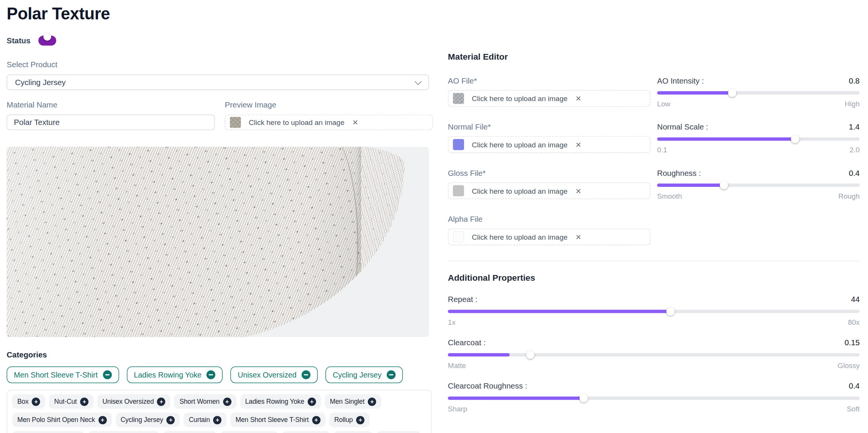  I want to click on slider: AO Intensity :0.8LowHigh, so click(759, 92).